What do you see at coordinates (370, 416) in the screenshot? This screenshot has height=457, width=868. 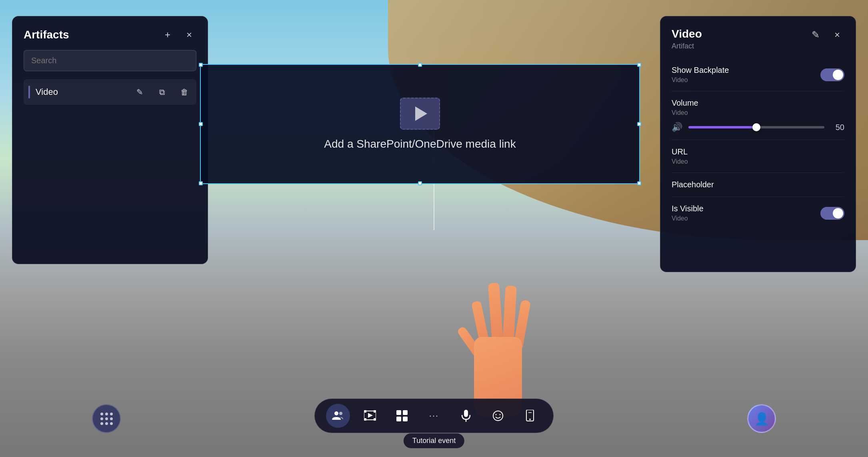 I see `film-icon` at bounding box center [370, 416].